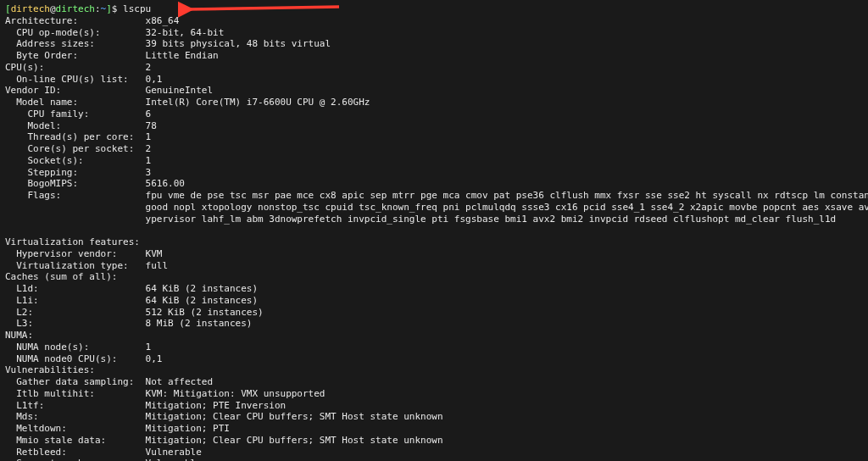 The width and height of the screenshot is (868, 461). Describe the element at coordinates (137, 8) in the screenshot. I see `command-text: lscpu` at that location.